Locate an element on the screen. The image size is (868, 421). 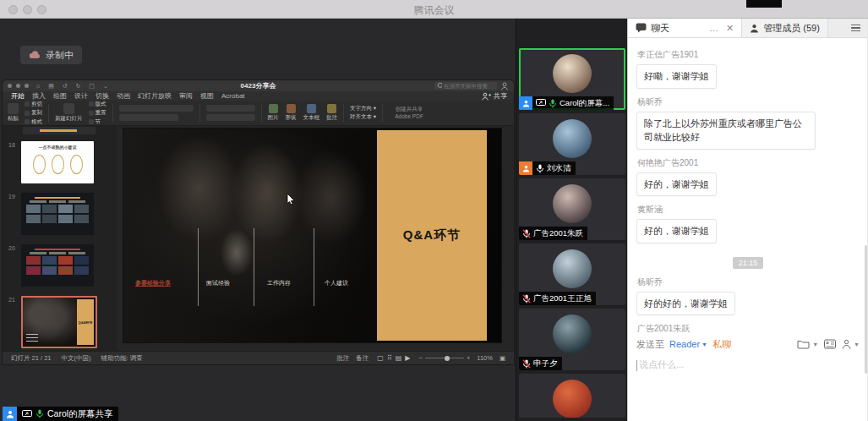
reading-view-icon: ▤ is located at coordinates (399, 358).